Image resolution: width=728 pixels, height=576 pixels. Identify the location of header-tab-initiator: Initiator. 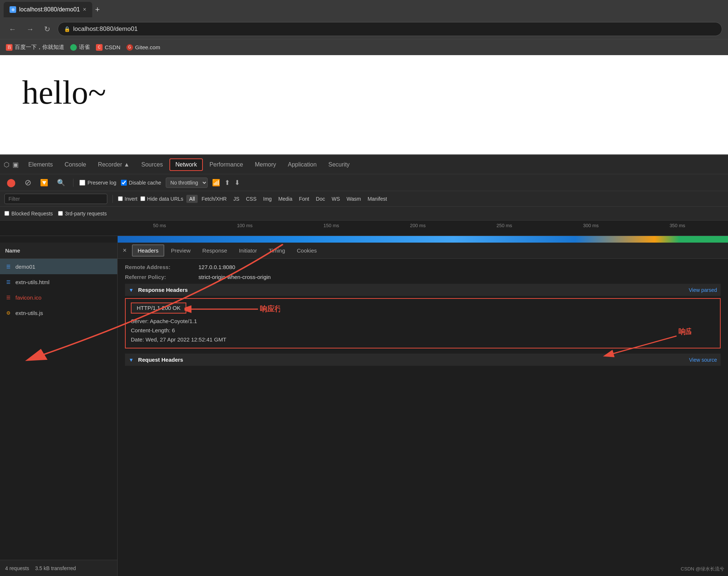
(248, 251).